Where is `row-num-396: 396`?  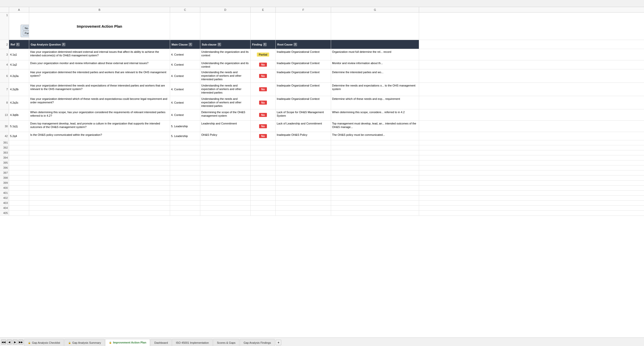
row-num-396: 396 is located at coordinates (5, 168).